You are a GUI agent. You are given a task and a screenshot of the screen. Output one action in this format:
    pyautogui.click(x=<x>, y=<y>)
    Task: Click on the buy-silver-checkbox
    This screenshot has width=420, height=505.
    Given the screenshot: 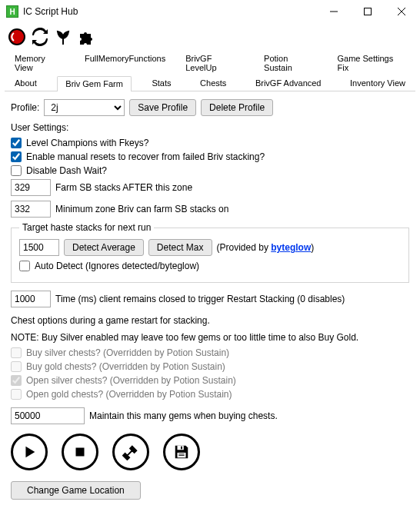 What is the action you would take?
    pyautogui.click(x=16, y=353)
    